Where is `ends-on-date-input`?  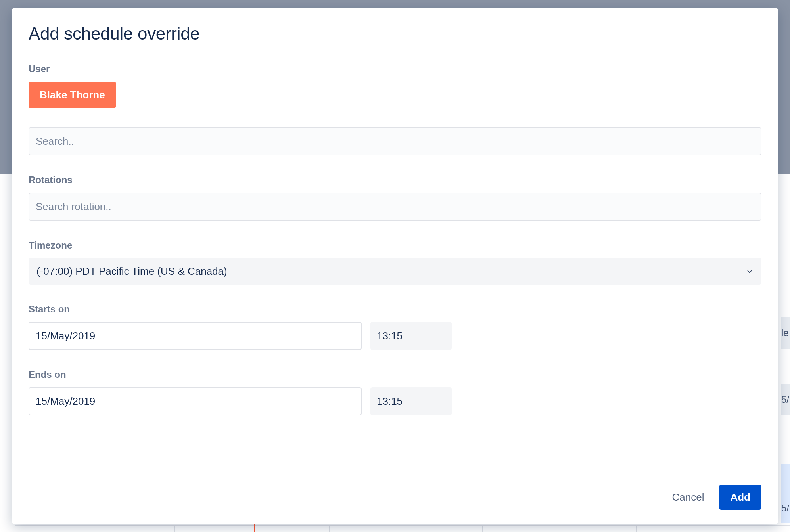 ends-on-date-input is located at coordinates (195, 401).